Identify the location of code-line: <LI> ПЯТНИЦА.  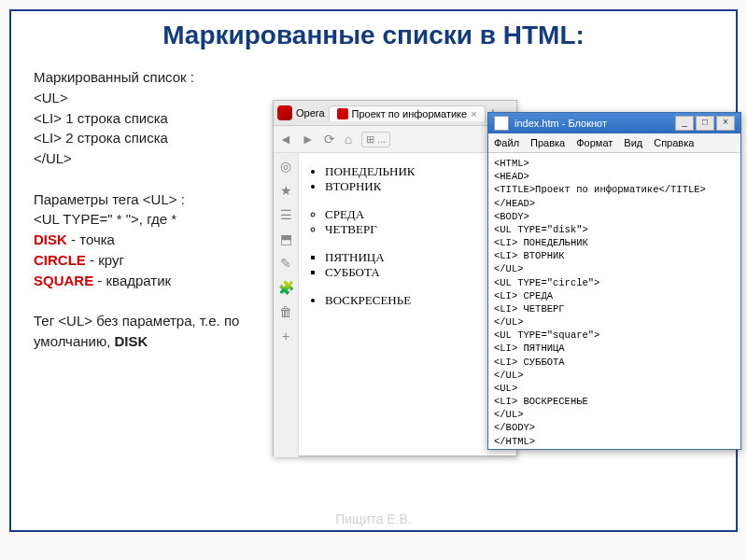
(614, 348).